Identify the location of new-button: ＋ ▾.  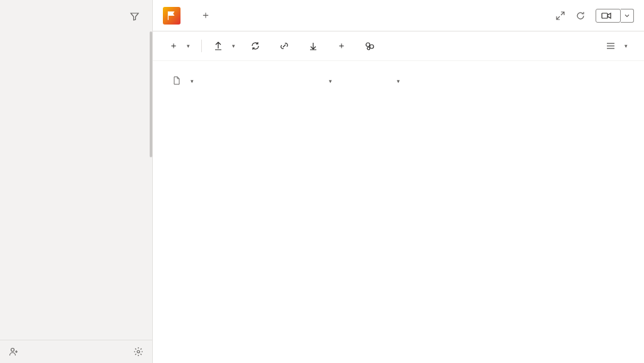
(180, 46).